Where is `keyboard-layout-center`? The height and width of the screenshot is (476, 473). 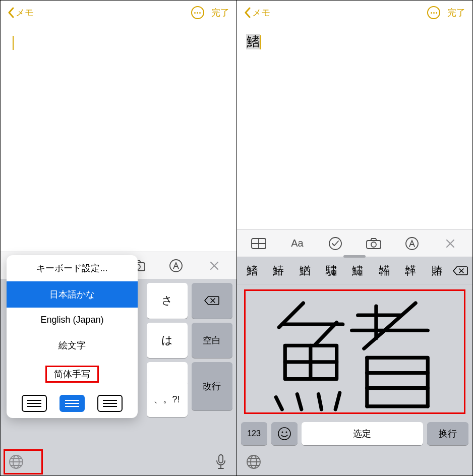 keyboard-layout-center is located at coordinates (72, 403).